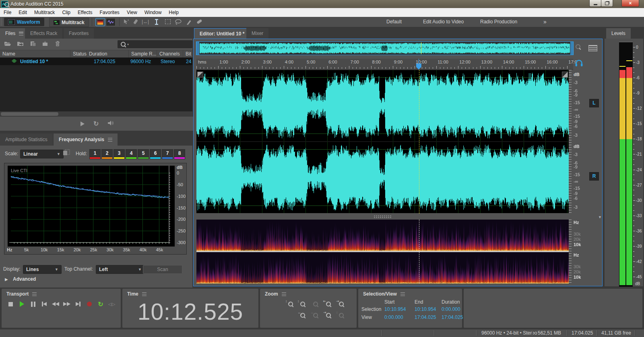 This screenshot has height=337, width=644. Describe the element at coordinates (128, 44) in the screenshot. I see `search-dropdown-caret: ▾` at that location.